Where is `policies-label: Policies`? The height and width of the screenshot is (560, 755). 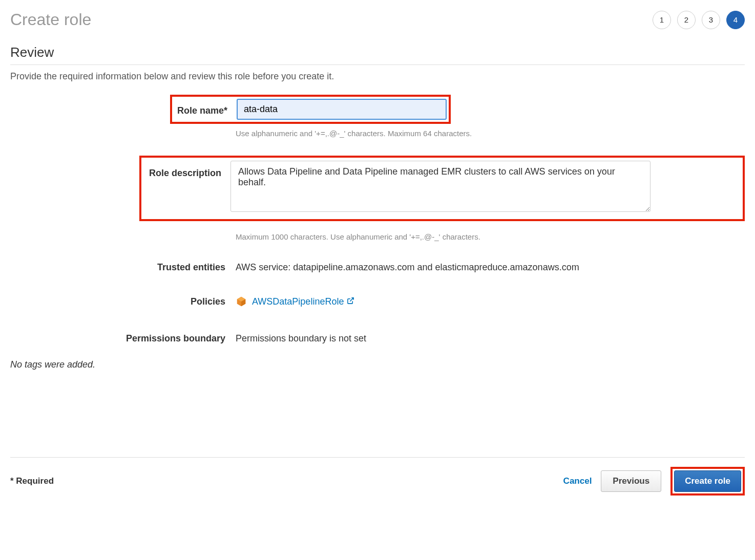
policies-label: Policies is located at coordinates (123, 302).